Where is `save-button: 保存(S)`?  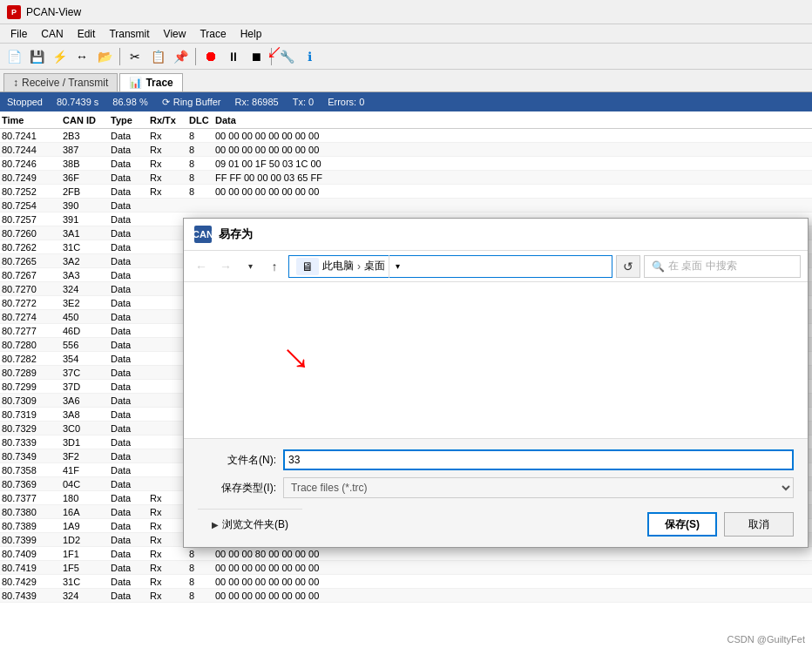 save-button: 保存(S) is located at coordinates (682, 524).